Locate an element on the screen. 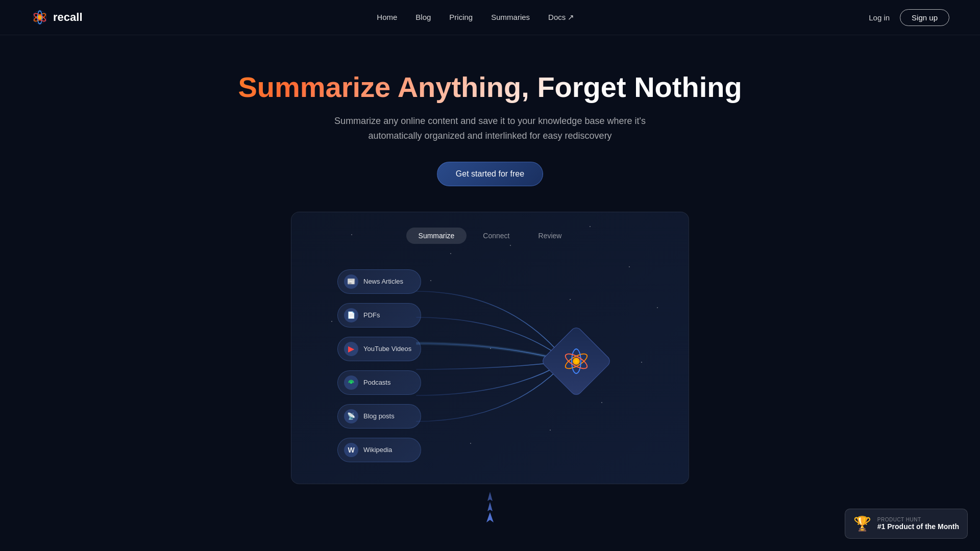 The width and height of the screenshot is (980, 551). news-label: News Articles is located at coordinates (383, 282).